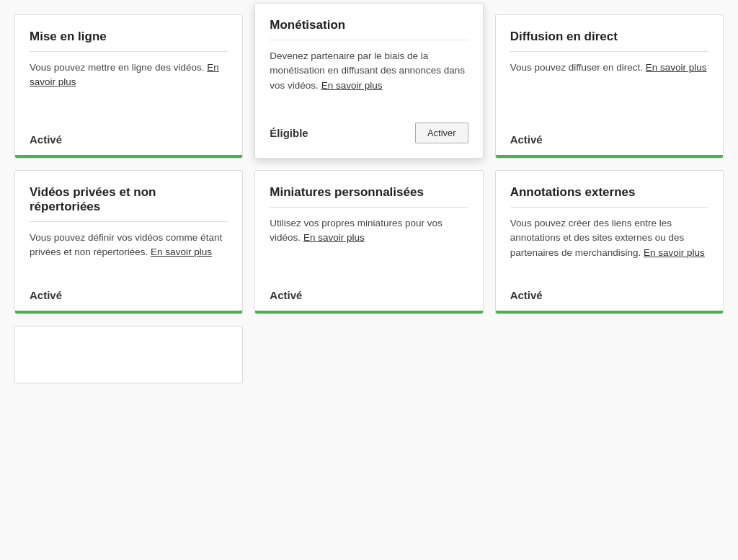 The height and width of the screenshot is (560, 738). Describe the element at coordinates (369, 130) in the screenshot. I see `eligible-row: Éligible Activer` at that location.